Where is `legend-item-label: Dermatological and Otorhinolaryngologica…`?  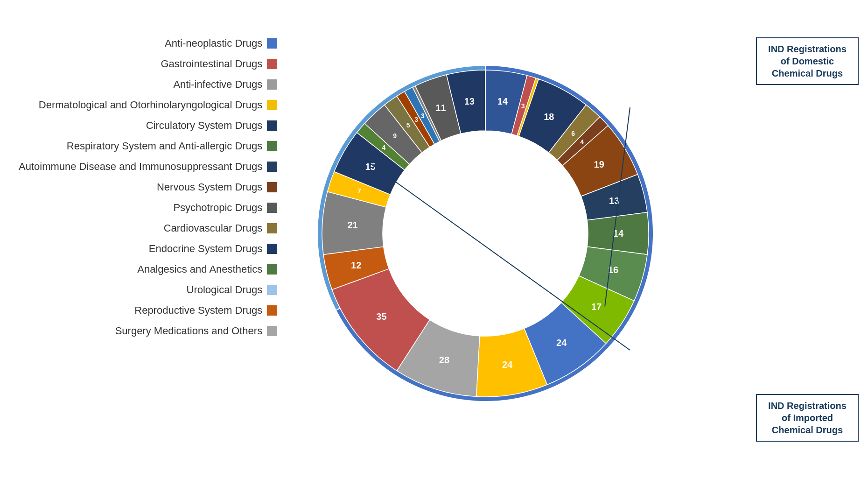
legend-item-label: Dermatological and Otorhinolaryngologica… is located at coordinates (150, 105).